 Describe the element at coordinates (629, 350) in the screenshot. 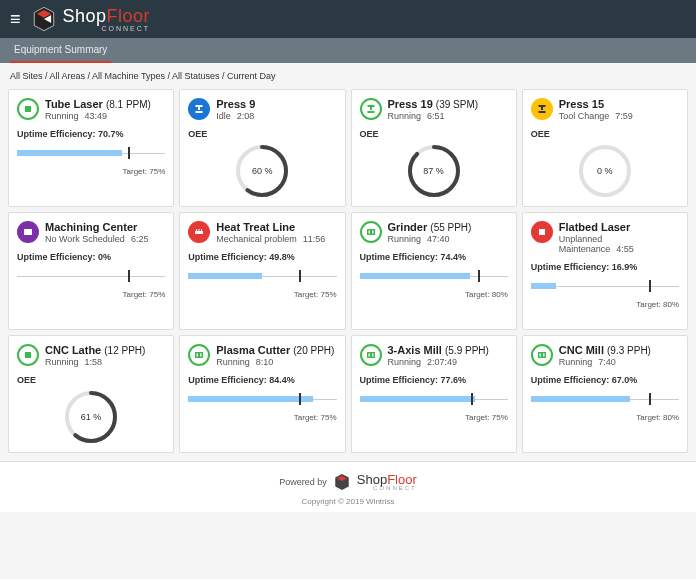

I see `equipment-rate: (9.3 PPH)` at that location.